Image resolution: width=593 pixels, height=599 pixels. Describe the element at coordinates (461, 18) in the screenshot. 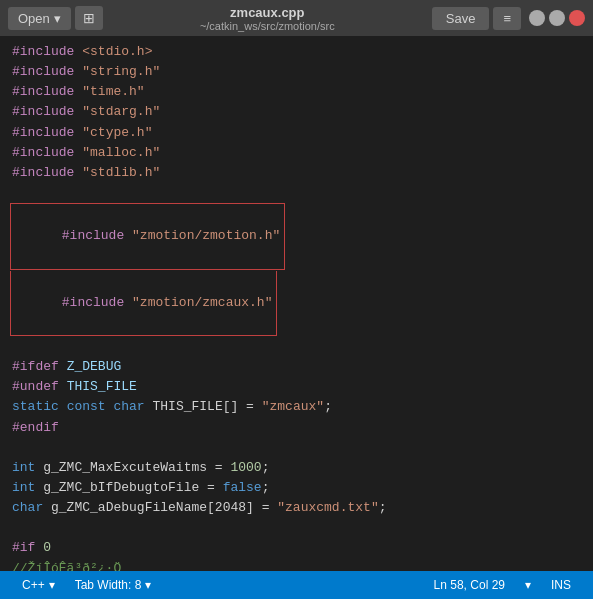

I see `save-button: Save` at that location.